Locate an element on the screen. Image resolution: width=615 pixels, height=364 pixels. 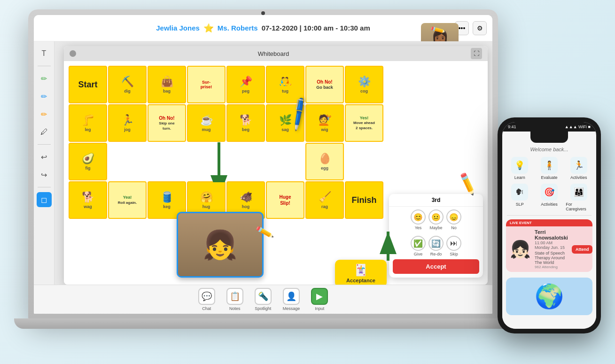
phone-grid-slp: 🗣 SLP is located at coordinates (520, 197).